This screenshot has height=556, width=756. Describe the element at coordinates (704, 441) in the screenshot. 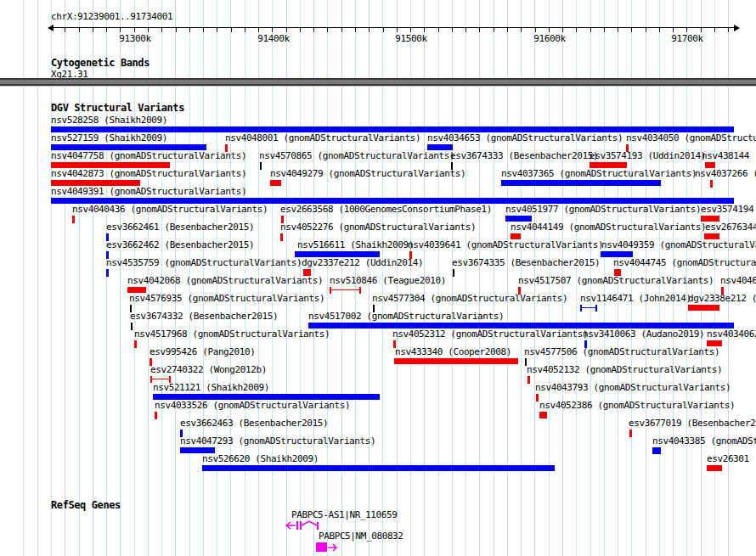

I see `variant-label: nsv4043385 (gnomADSt` at that location.